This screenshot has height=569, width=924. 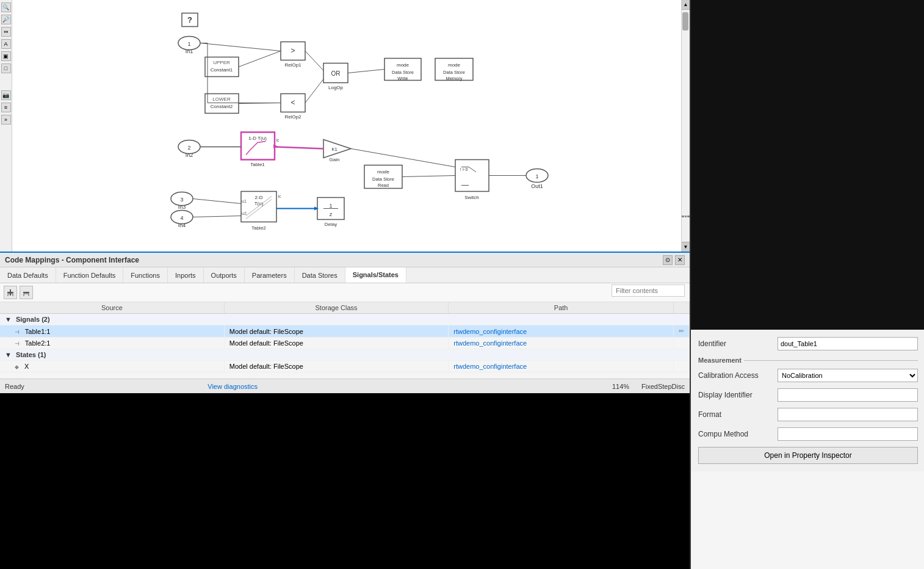 I want to click on svg-text: Out1, so click(x=537, y=186).